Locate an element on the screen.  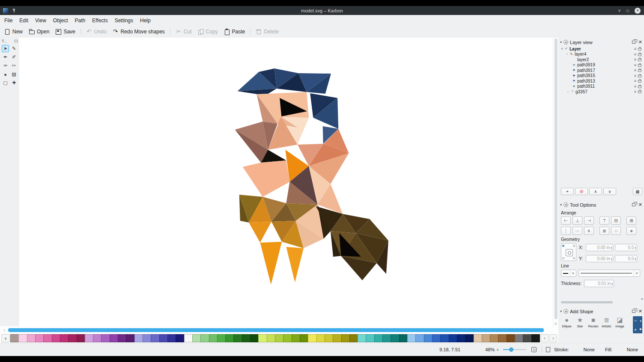
distribute-h-button: ⋯ is located at coordinates (577, 231).